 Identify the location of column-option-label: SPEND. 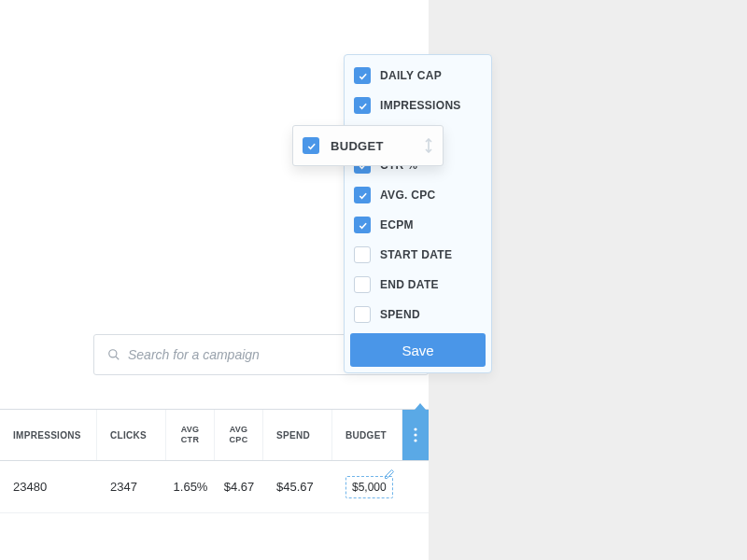
(400, 315).